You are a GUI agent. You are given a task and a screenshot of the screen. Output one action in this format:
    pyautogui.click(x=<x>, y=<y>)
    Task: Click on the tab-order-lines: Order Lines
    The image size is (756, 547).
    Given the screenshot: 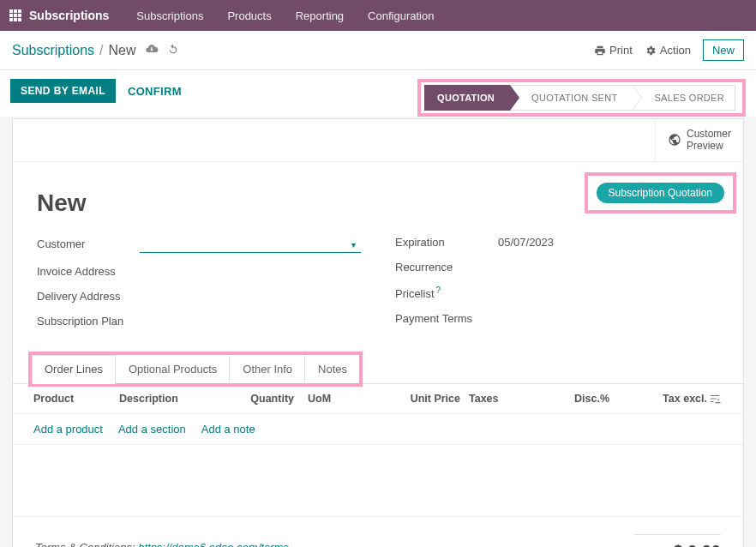 What is the action you would take?
    pyautogui.click(x=74, y=370)
    